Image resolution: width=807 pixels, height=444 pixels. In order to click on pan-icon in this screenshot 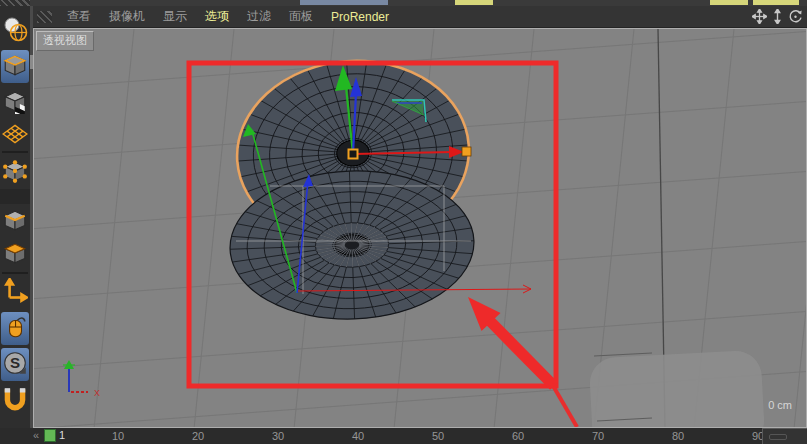, I will do `click(760, 16)`.